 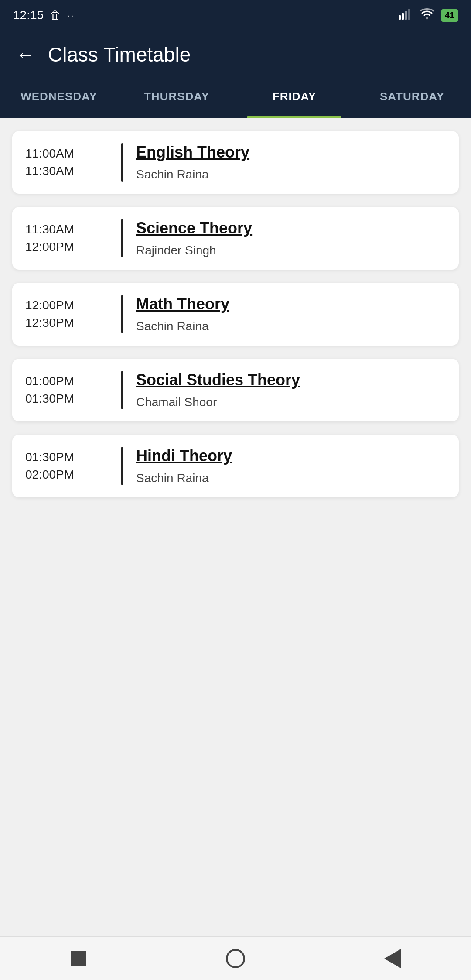 I want to click on class-card-social: 01:00PM 01:30PM Social Studies Theory Ch…, so click(x=236, y=390).